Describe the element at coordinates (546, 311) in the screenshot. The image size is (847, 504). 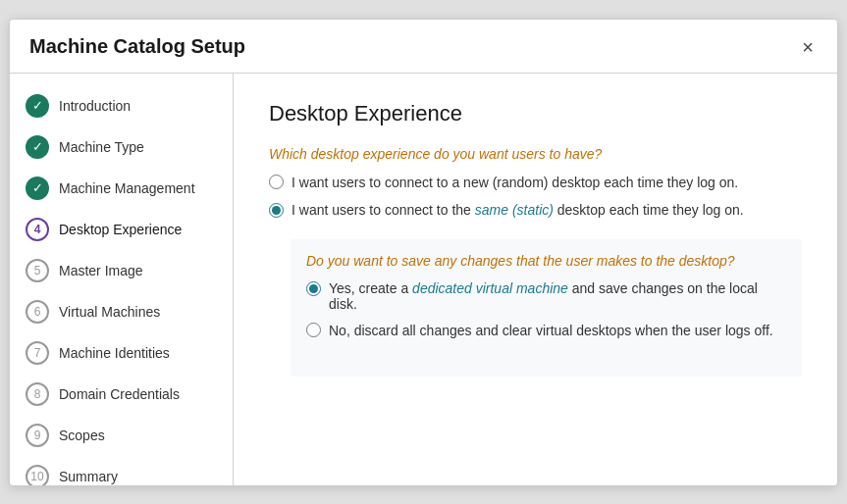
I see `radio-group-2: Yes, create a dedicated virtual machine …` at that location.